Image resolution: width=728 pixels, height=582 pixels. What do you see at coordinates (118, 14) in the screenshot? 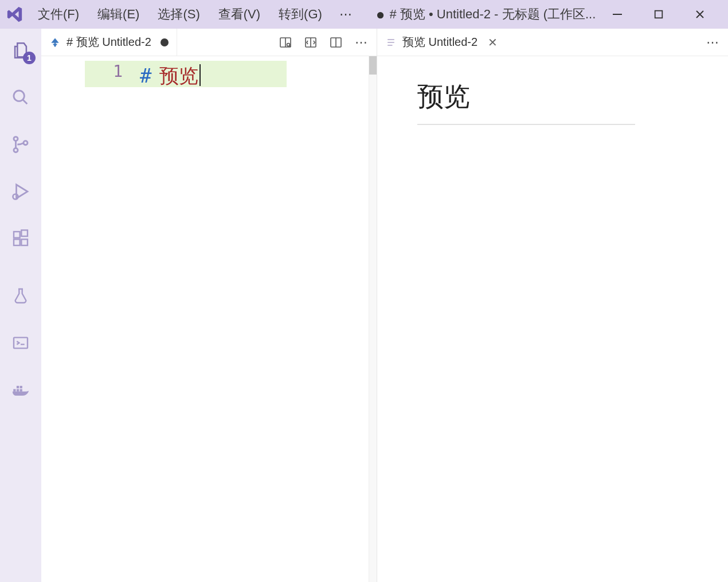
I see `menu-edit: 编辑(E)` at bounding box center [118, 14].